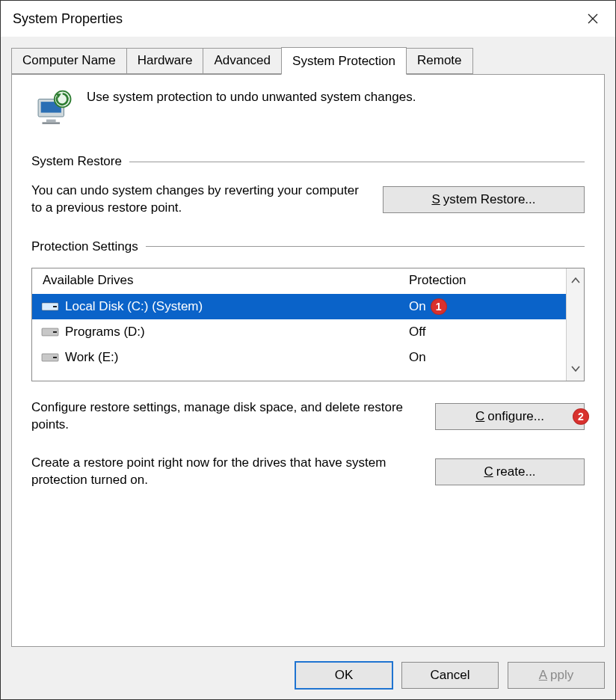 The width and height of the screenshot is (616, 700). Describe the element at coordinates (439, 307) in the screenshot. I see `callout-badge: 1` at that location.